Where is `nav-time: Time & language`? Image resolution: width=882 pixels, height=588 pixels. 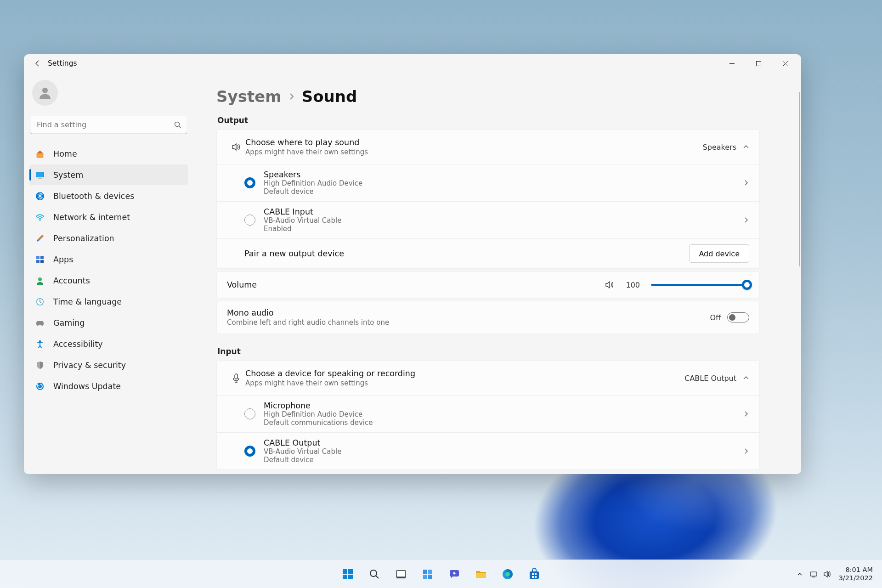 nav-time: Time & language is located at coordinates (108, 301).